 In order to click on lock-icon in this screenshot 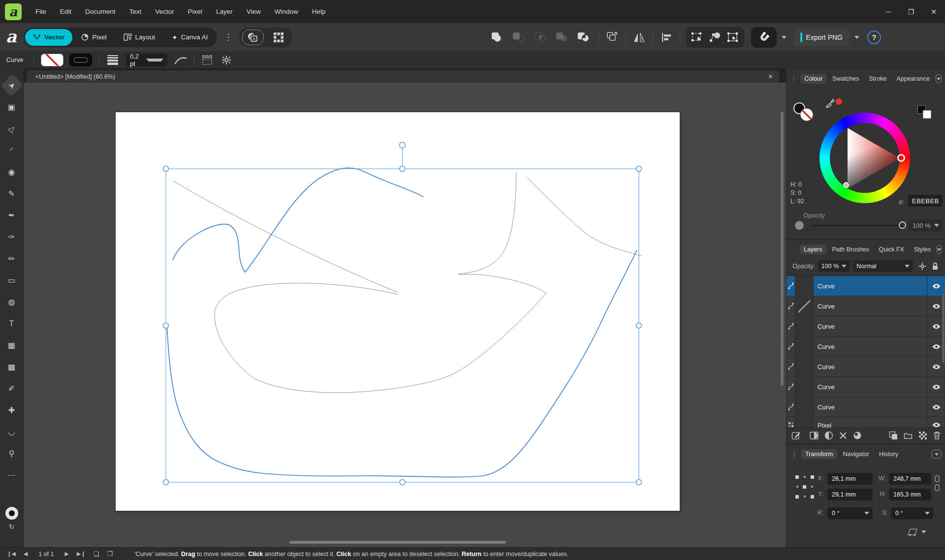, I will do `click(935, 266)`.